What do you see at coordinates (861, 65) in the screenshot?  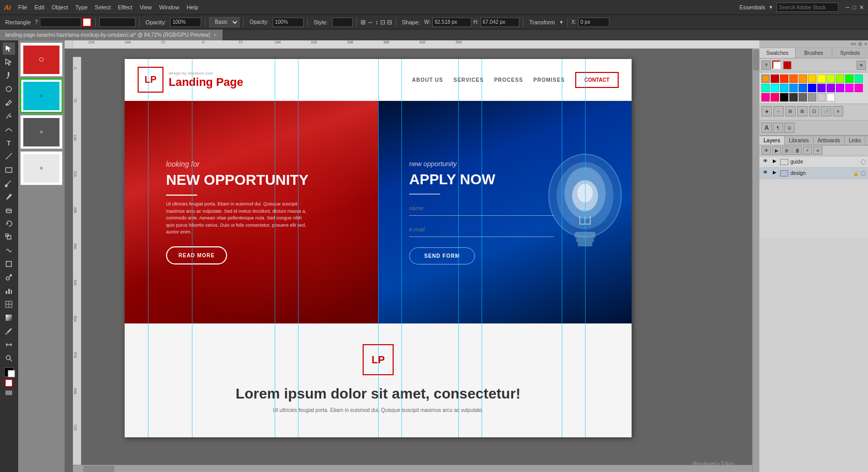 I see `swatch-menu-btn: ≡` at bounding box center [861, 65].